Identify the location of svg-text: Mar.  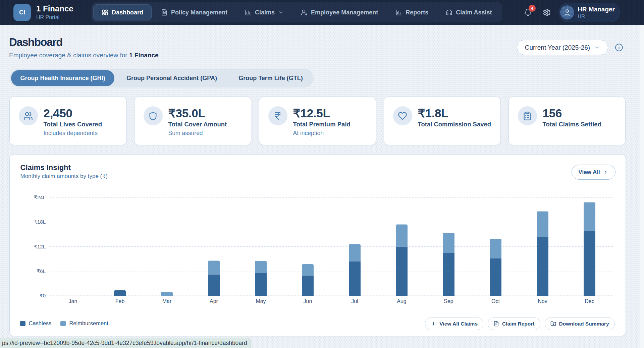
(167, 301).